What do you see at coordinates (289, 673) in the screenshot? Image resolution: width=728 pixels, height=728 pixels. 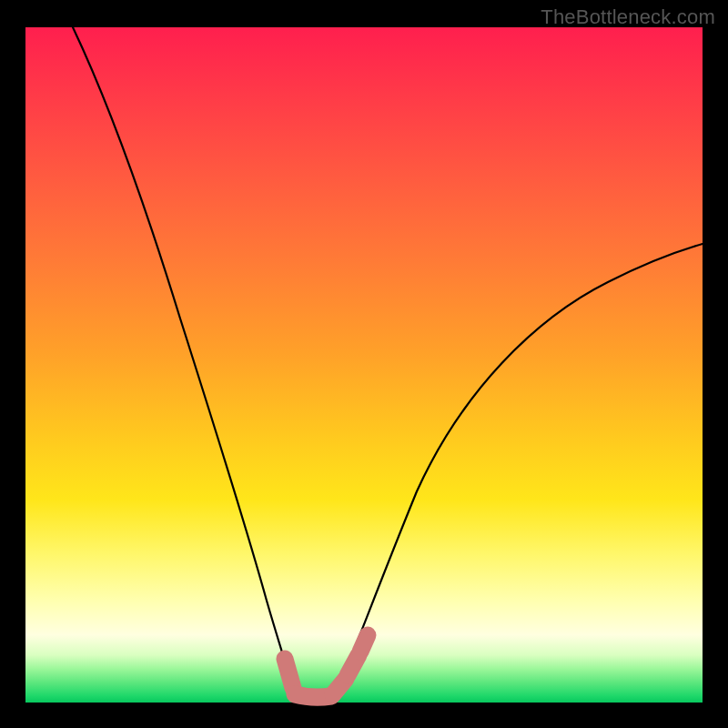 I see `valley-marker-left` at bounding box center [289, 673].